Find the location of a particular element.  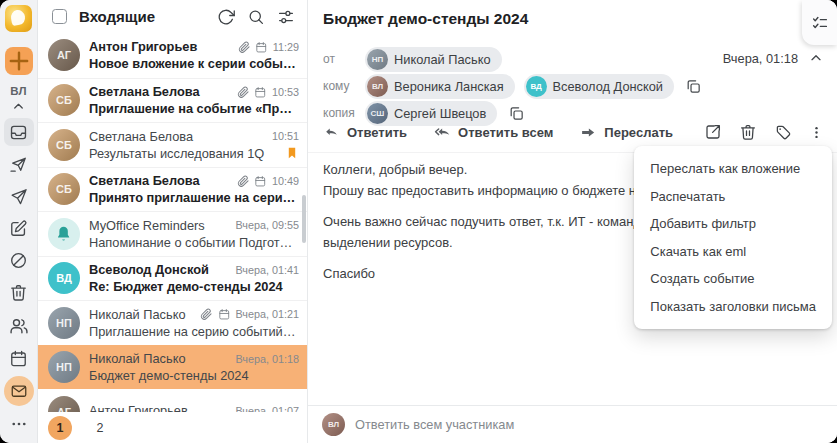

avatar: АГ is located at coordinates (64, 55).